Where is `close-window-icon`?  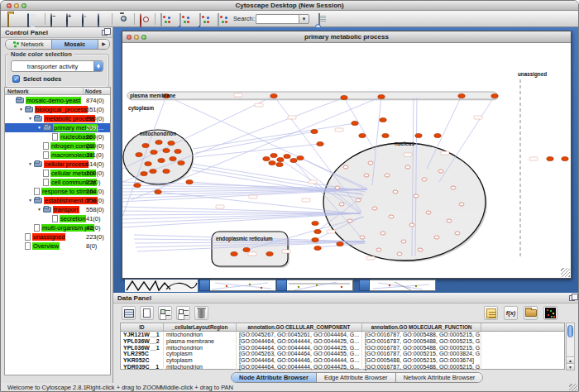 close-window-icon is located at coordinates (9, 6).